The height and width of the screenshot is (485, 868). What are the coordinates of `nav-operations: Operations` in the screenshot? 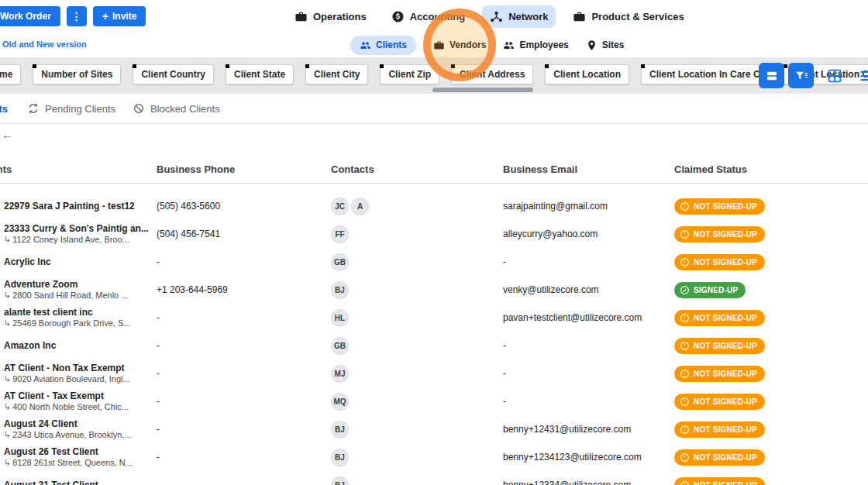 It's located at (330, 17).